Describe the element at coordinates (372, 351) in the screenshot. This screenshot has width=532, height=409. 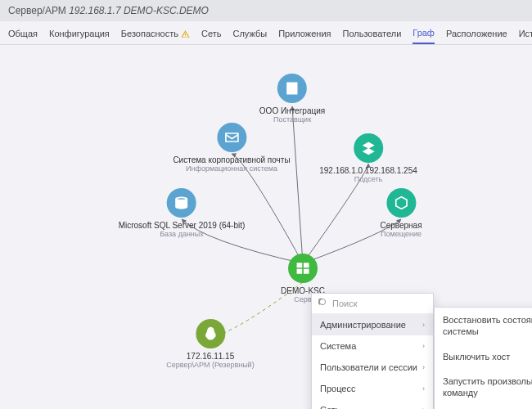
I see `context-menu: Поиск Администрирование› Система› Пользо…` at that location.